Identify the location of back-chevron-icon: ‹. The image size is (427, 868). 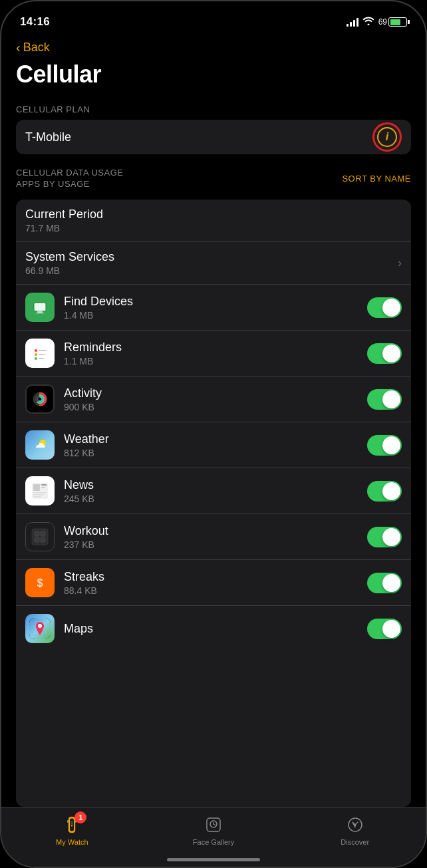
(19, 48).